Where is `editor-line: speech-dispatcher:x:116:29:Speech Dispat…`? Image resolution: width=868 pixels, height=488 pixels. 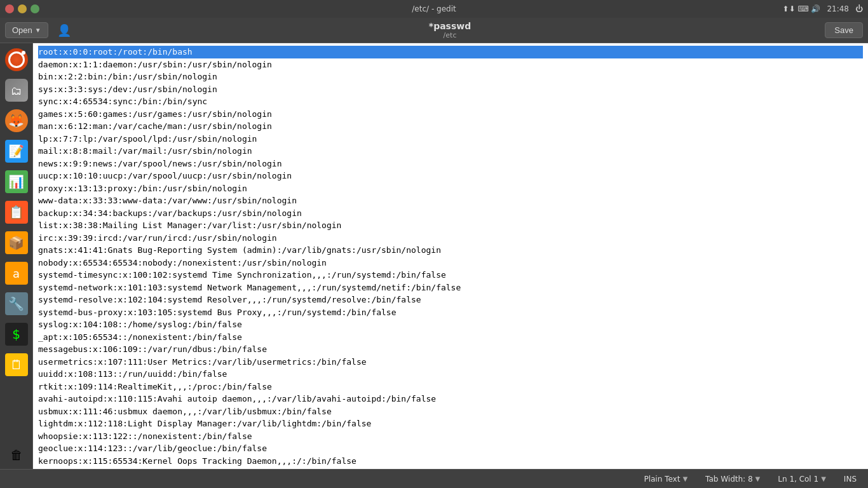
editor-line: speech-dispatcher:x:116:29:Speech Dispat… is located at coordinates (451, 468).